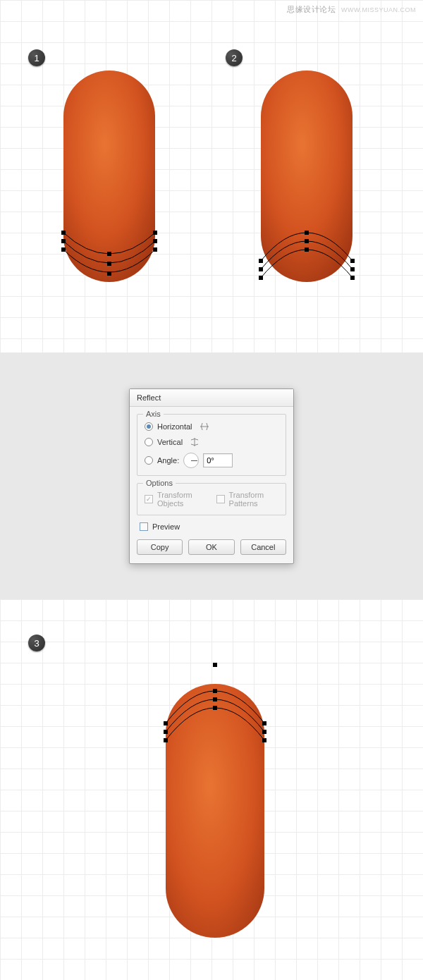  Describe the element at coordinates (212, 477) in the screenshot. I see `reflect-dialog: Reflect Axis Horizontal Vertical` at that location.